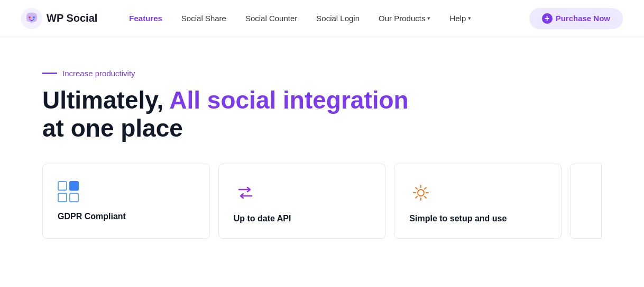 The width and height of the screenshot is (644, 287). Describe the element at coordinates (146, 18) in the screenshot. I see `nav-link-features: Features` at that location.